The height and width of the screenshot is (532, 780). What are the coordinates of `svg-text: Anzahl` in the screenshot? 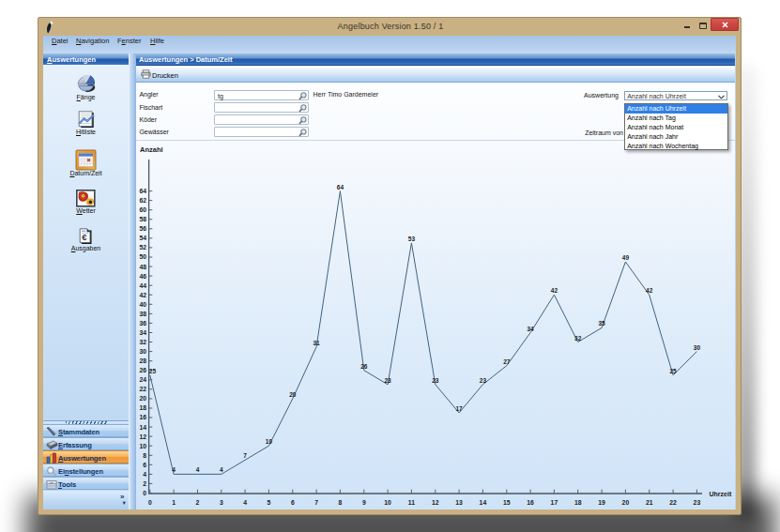 It's located at (152, 150).